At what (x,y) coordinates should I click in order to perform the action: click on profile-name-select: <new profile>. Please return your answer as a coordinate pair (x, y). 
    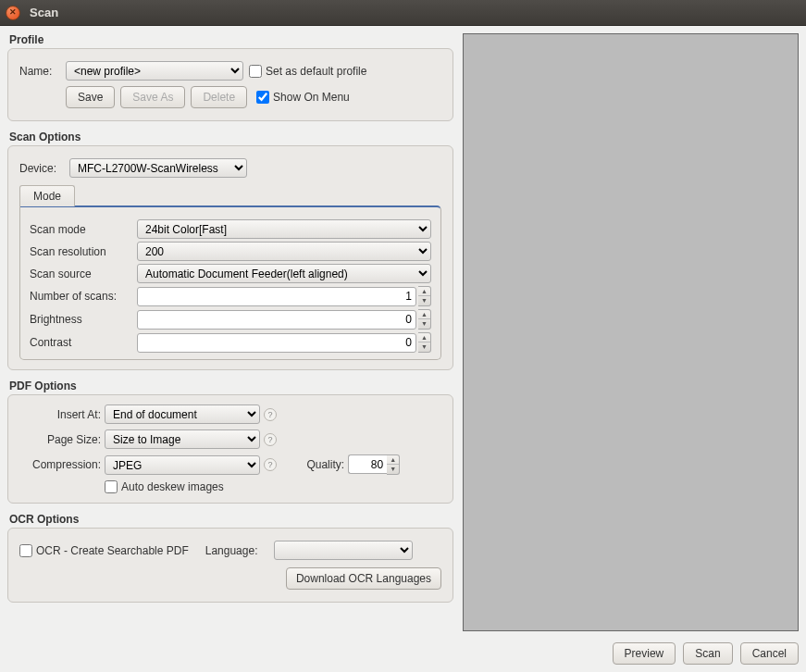
    Looking at the image, I should click on (155, 70).